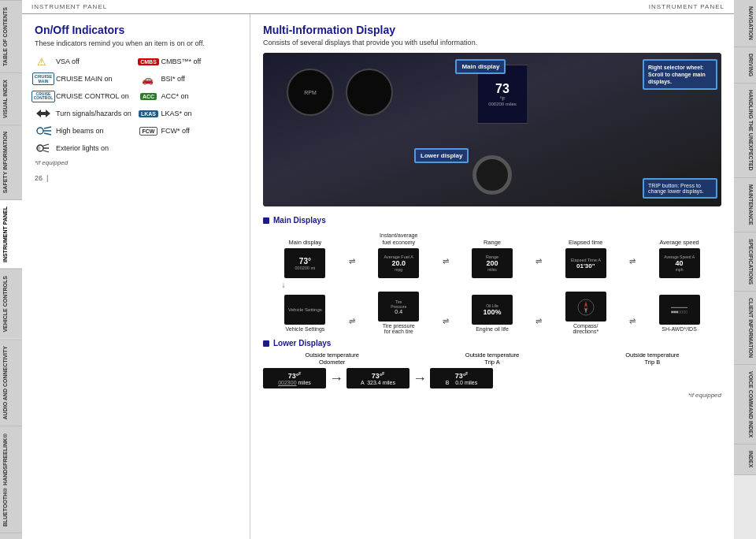 This screenshot has width=756, height=539. What do you see at coordinates (492, 344) in the screenshot?
I see `lower-displays-header: Lower Displays` at bounding box center [492, 344].